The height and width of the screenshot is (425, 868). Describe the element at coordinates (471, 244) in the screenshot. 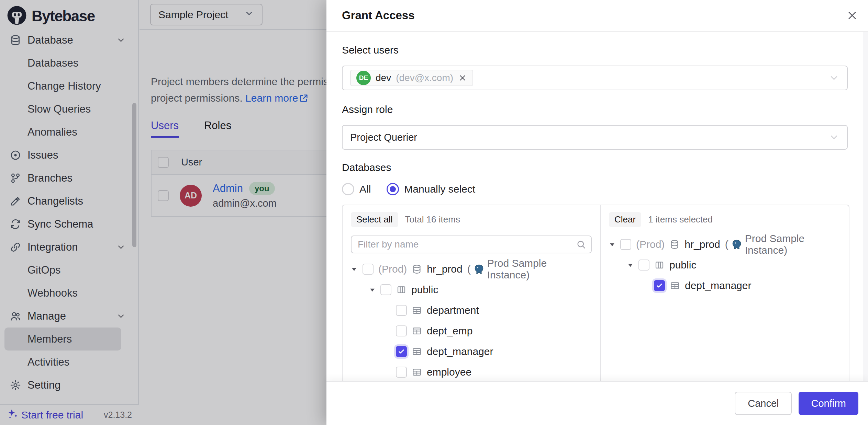

I see `filter-field` at that location.